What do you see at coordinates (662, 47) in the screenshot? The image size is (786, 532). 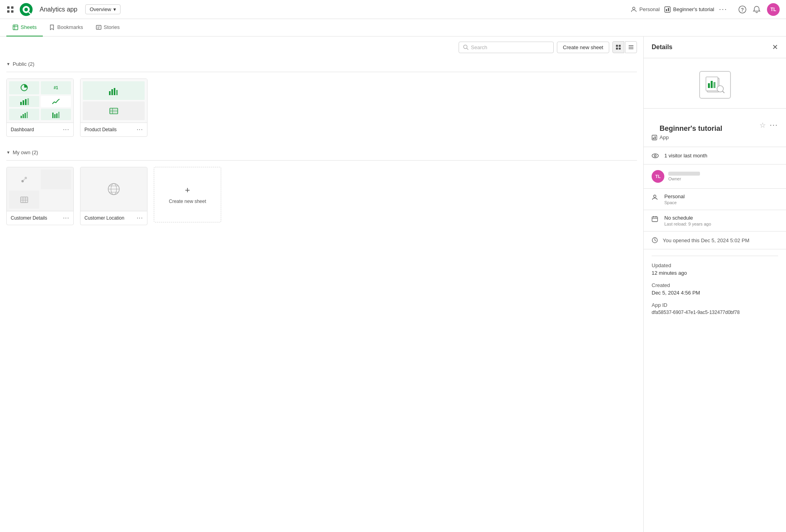 I see `details-panel-title: Details` at bounding box center [662, 47].